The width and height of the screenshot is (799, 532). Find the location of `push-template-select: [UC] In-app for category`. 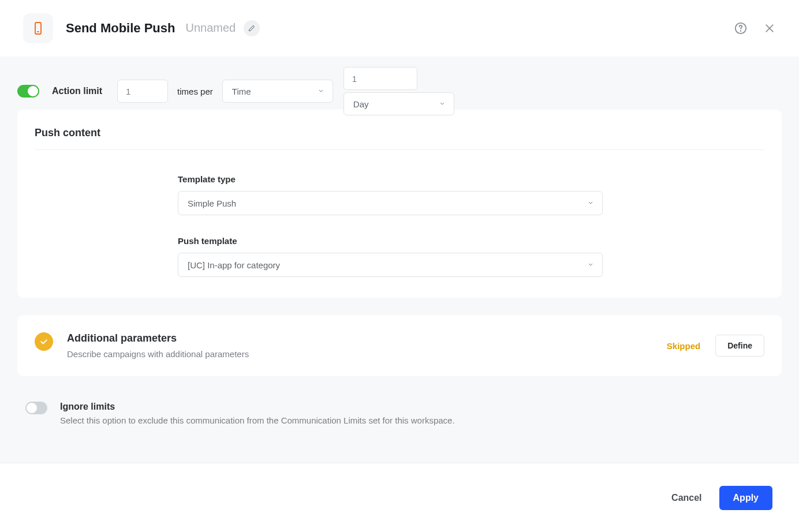

push-template-select: [UC] In-app for category is located at coordinates (390, 265).